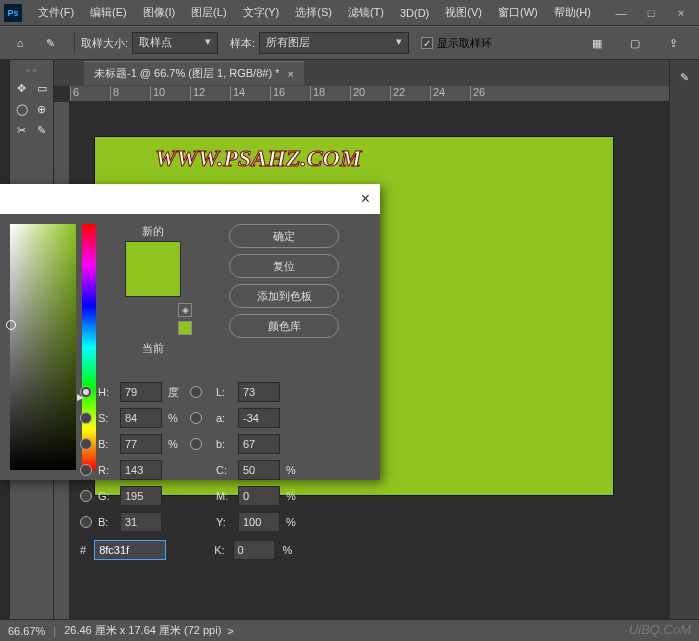 The width and height of the screenshot is (699, 641). What do you see at coordinates (108, 12) in the screenshot?
I see `menu-edit: 编辑(E)` at bounding box center [108, 12].